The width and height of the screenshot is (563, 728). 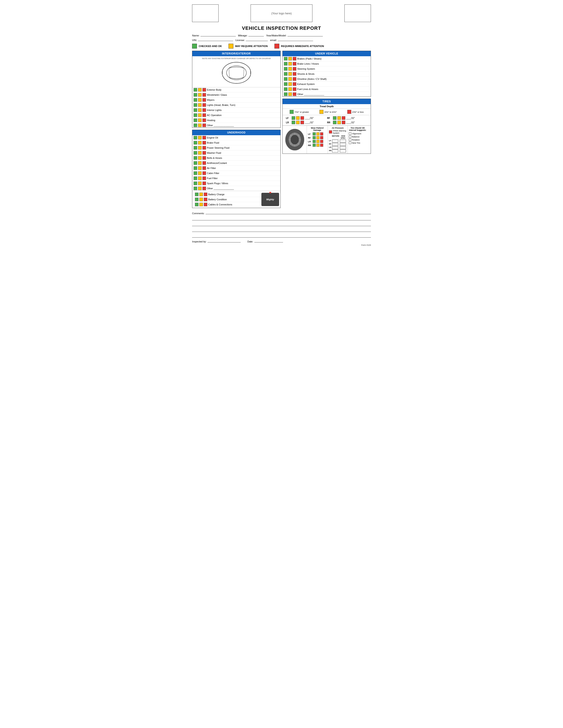 What do you see at coordinates (343, 148) in the screenshot?
I see `lr-oem-box` at bounding box center [343, 148].